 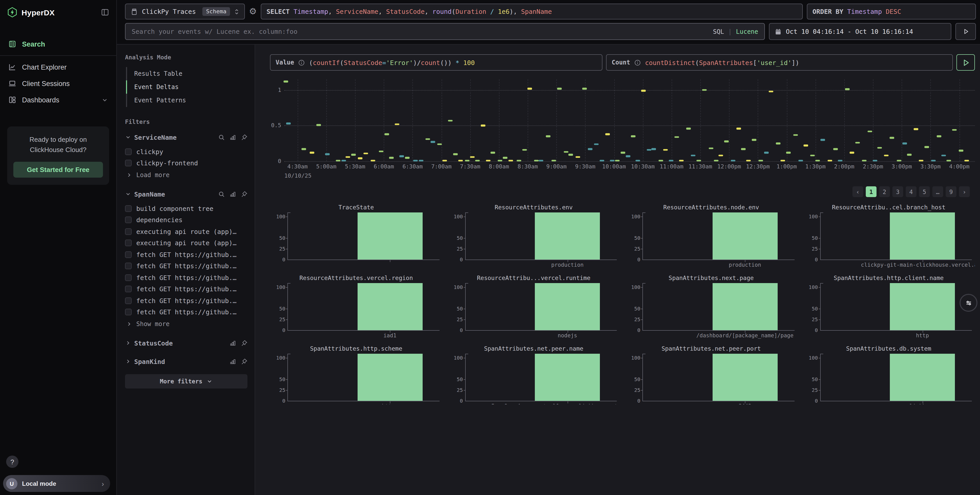 What do you see at coordinates (392, 62) in the screenshot?
I see `value-expression-text: (countIf(StatusCode='Error')/count()) * …` at bounding box center [392, 62].